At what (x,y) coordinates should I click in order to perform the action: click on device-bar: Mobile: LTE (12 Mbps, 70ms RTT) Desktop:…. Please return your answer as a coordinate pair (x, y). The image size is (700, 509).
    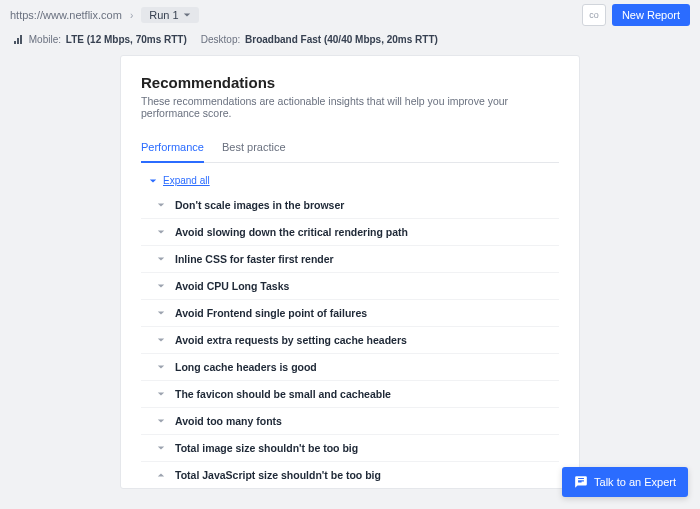
    Looking at the image, I should click on (350, 42).